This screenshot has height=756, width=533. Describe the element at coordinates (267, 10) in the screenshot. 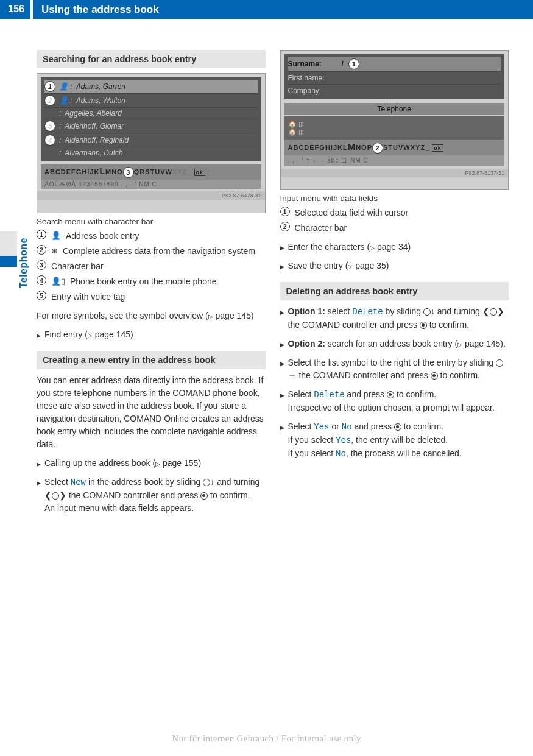

I see `page-header: 156 Using the address book` at that location.